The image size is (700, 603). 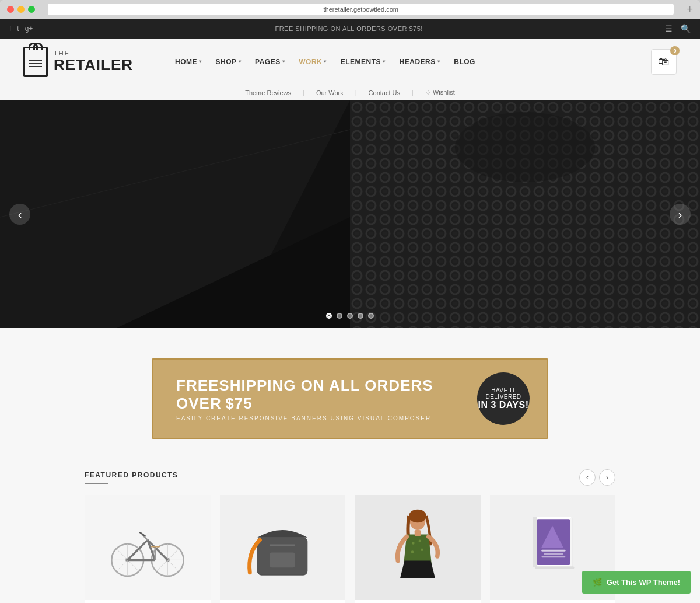 What do you see at coordinates (384, 93) in the screenshot?
I see `subnav-contact-us: Contact Us` at bounding box center [384, 93].